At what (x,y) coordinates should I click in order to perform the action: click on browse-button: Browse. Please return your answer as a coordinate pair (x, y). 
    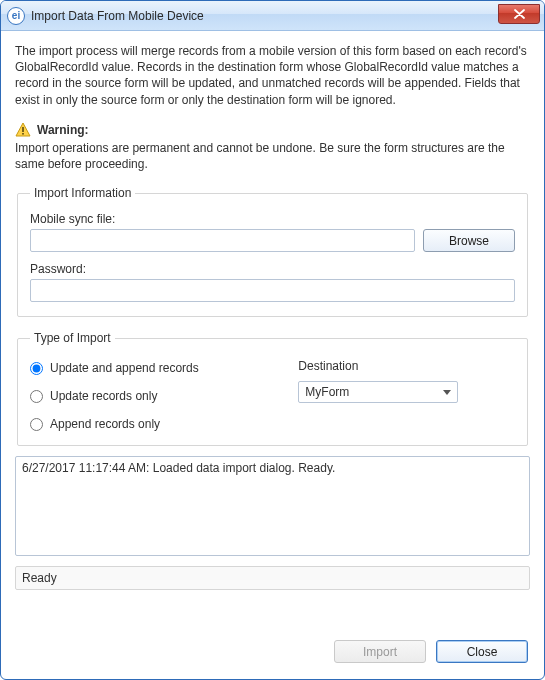
    Looking at the image, I should click on (469, 240).